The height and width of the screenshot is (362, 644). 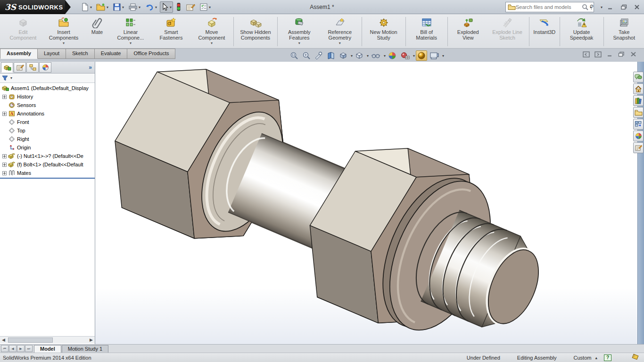 I want to click on file-explorer-button, so click(x=638, y=112).